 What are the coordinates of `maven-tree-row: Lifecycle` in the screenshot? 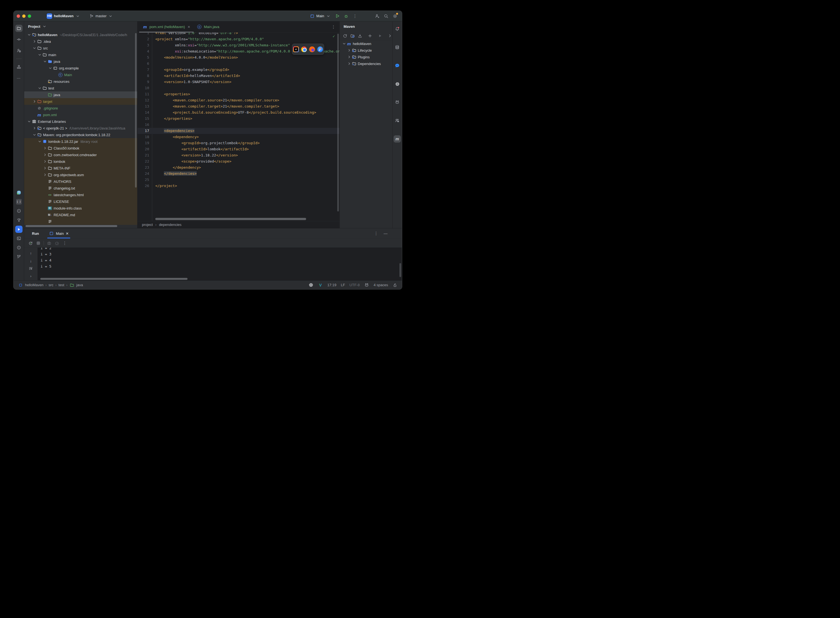 It's located at (366, 50).